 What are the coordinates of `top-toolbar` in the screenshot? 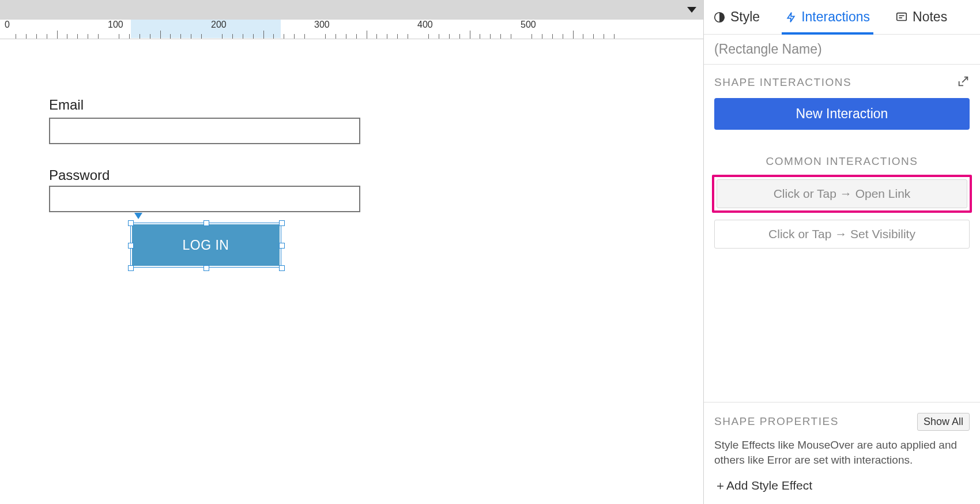 It's located at (352, 10).